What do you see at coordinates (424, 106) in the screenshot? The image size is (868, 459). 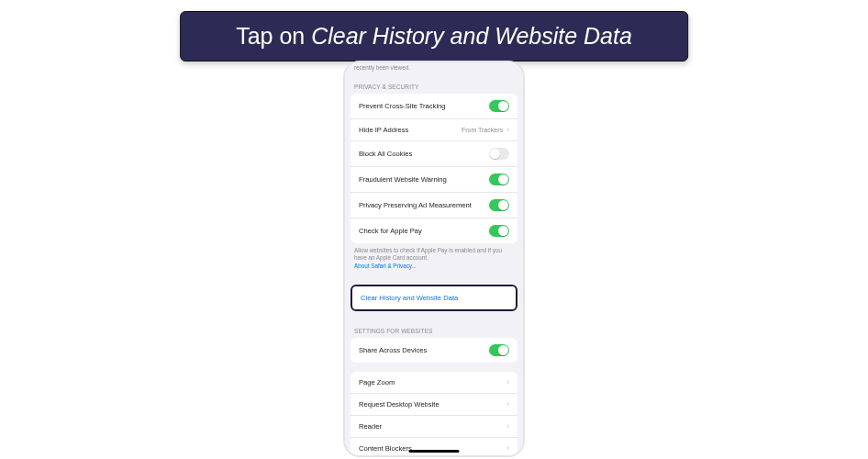 I see `row-label: Prevent Cross-Site Tracking` at bounding box center [424, 106].